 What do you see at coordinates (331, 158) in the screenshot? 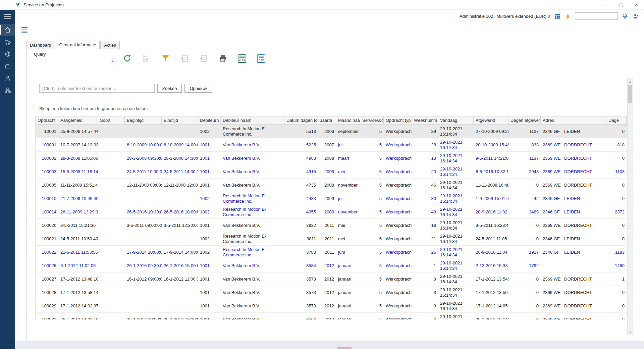
I see `table-row: 10000228-3-2008 11:05:0628-3-2008 09:30:…` at bounding box center [331, 158].